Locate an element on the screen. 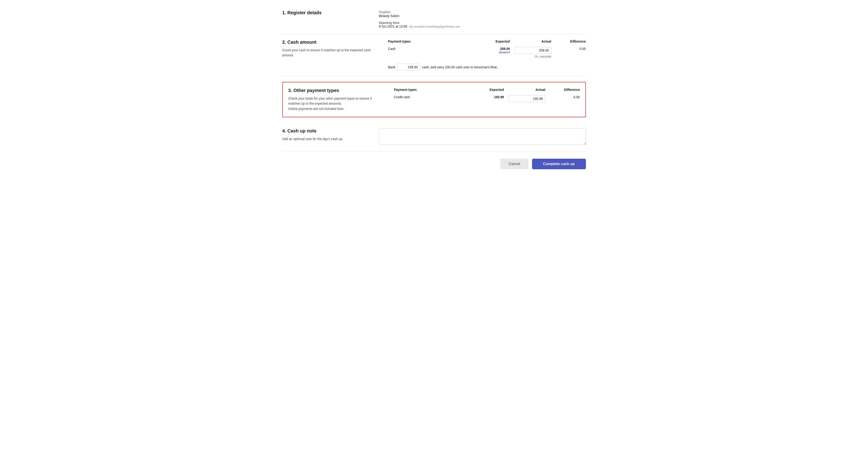 This screenshot has width=868, height=465. cash-label: Cash is located at coordinates (431, 49).